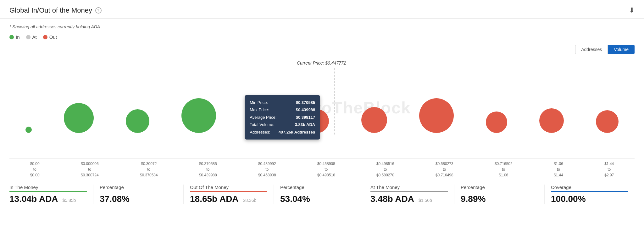  What do you see at coordinates (632, 10) in the screenshot?
I see `download-icon: ⬇` at bounding box center [632, 10].